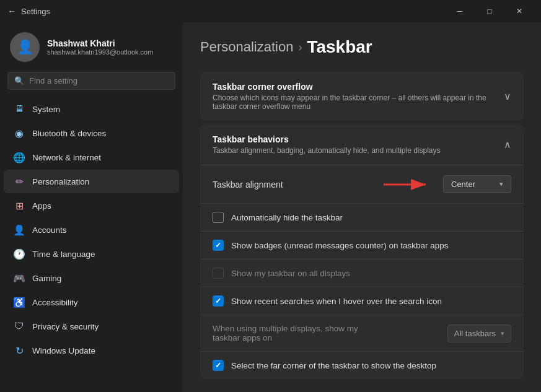 The image size is (541, 392). Describe the element at coordinates (408, 185) in the screenshot. I see `arrow-svg` at that location.